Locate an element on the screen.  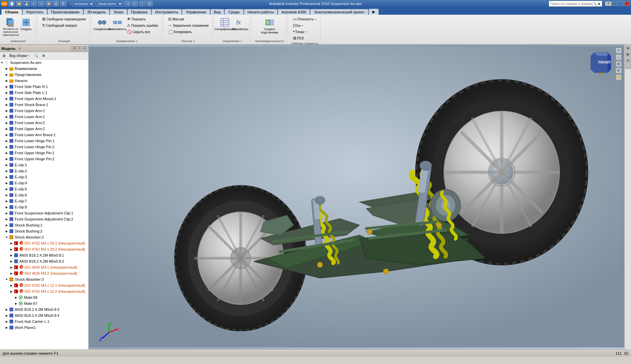
constraint-button: Зависимость is located at coordinates (117, 24).